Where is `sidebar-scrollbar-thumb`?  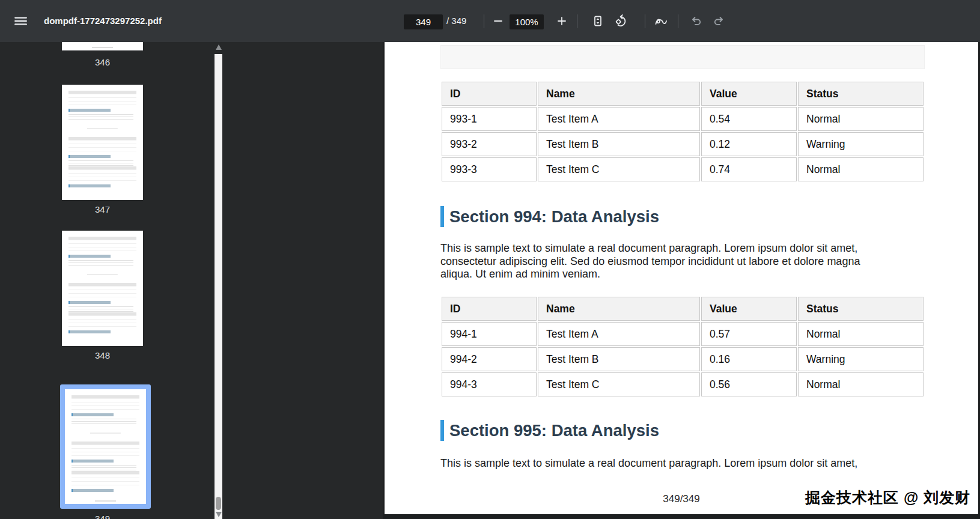 sidebar-scrollbar-thumb is located at coordinates (219, 503).